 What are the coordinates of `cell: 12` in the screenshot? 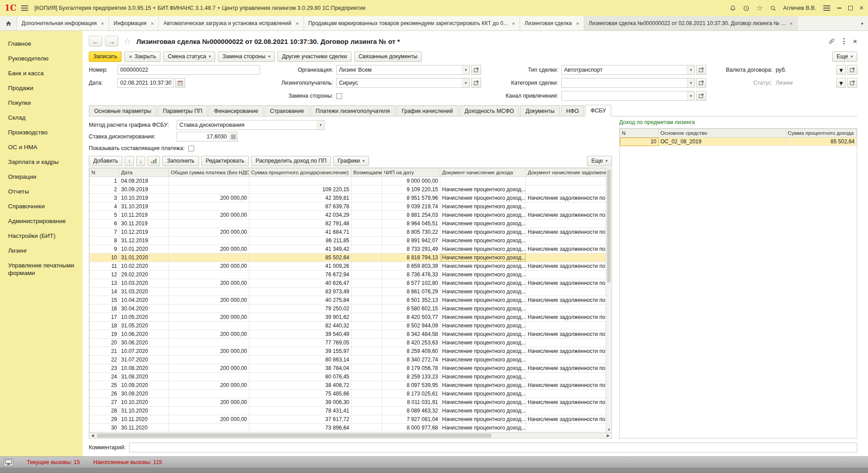 It's located at (104, 275).